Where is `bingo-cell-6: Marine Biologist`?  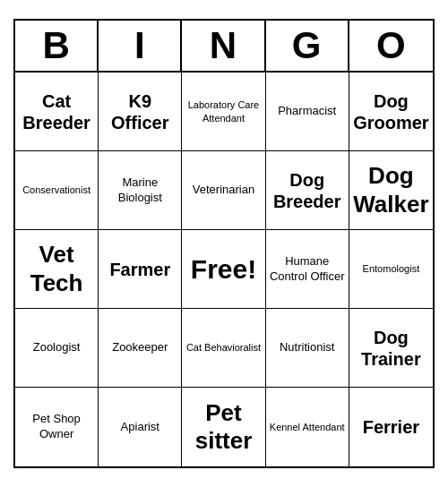
bingo-cell-6: Marine Biologist is located at coordinates (140, 191).